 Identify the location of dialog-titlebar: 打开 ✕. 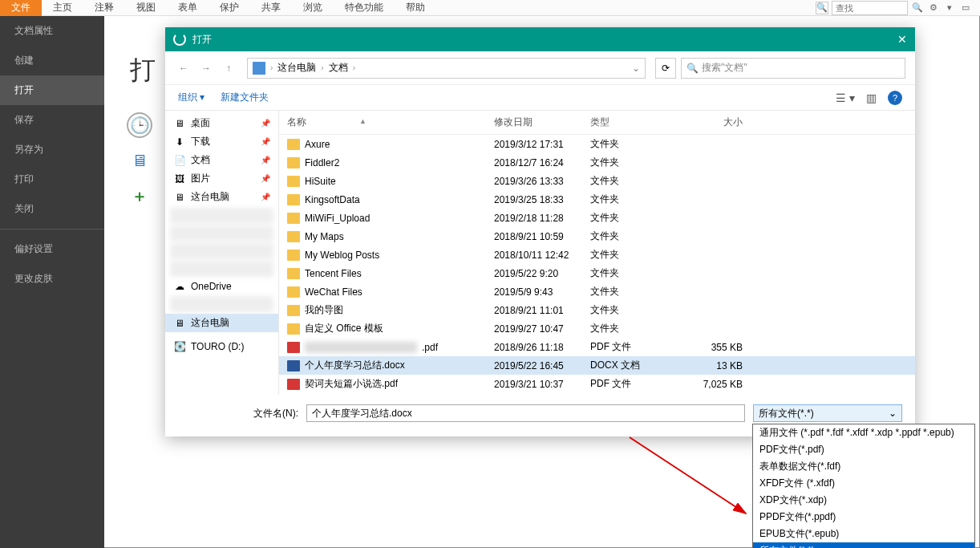
(541, 39).